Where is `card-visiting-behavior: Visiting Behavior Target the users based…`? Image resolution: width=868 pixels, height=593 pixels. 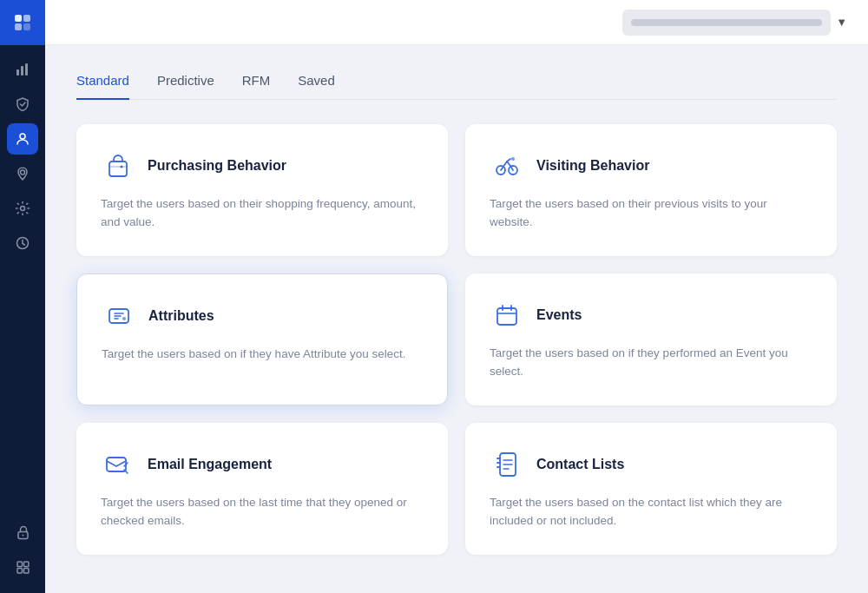 card-visiting-behavior: Visiting Behavior Target the users based… is located at coordinates (651, 190).